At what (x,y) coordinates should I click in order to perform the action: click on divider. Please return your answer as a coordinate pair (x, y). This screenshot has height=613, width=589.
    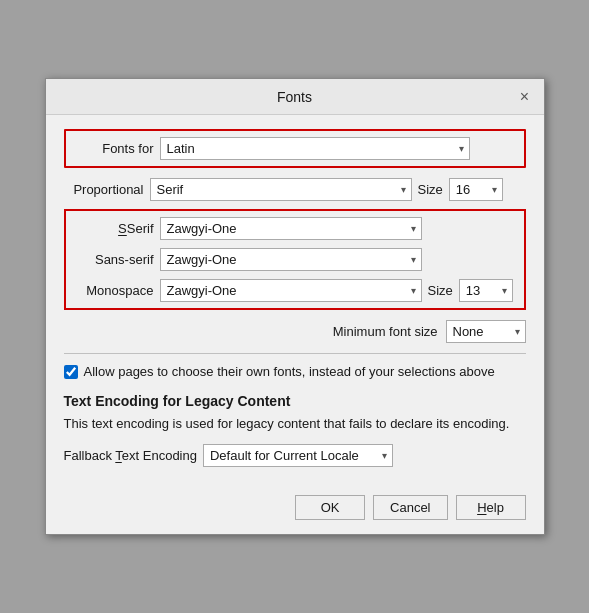
    Looking at the image, I should click on (295, 354).